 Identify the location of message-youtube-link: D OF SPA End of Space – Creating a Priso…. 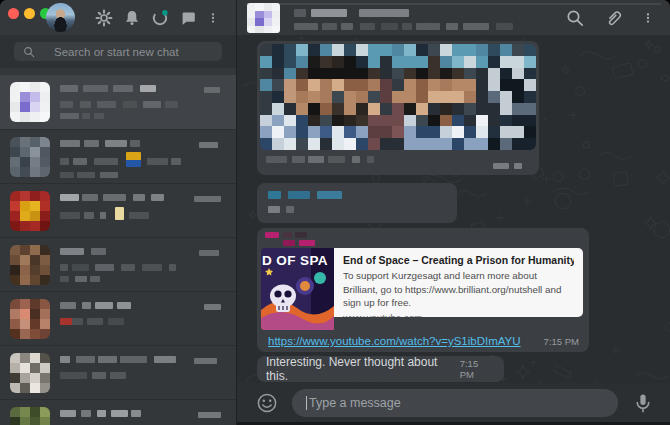
(423, 290).